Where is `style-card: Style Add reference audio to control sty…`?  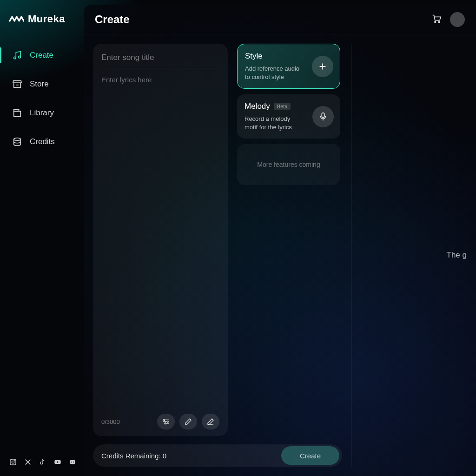
style-card: Style Add reference audio to control sty… is located at coordinates (289, 66).